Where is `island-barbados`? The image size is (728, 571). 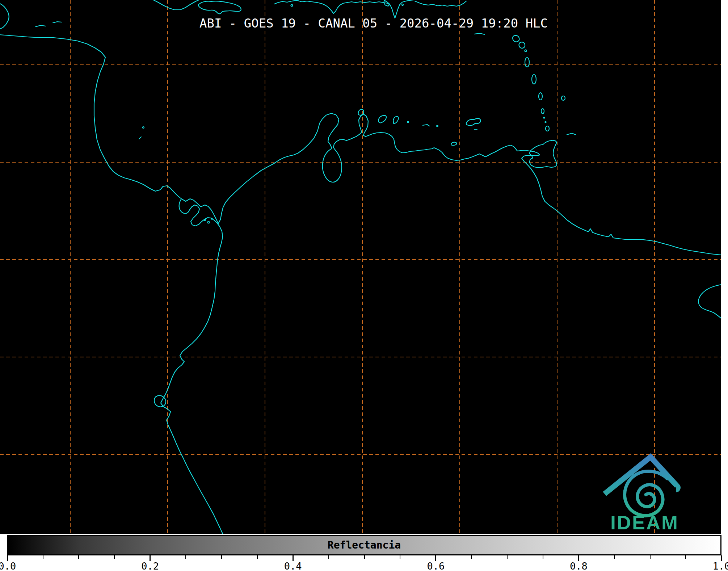
island-barbados is located at coordinates (563, 98).